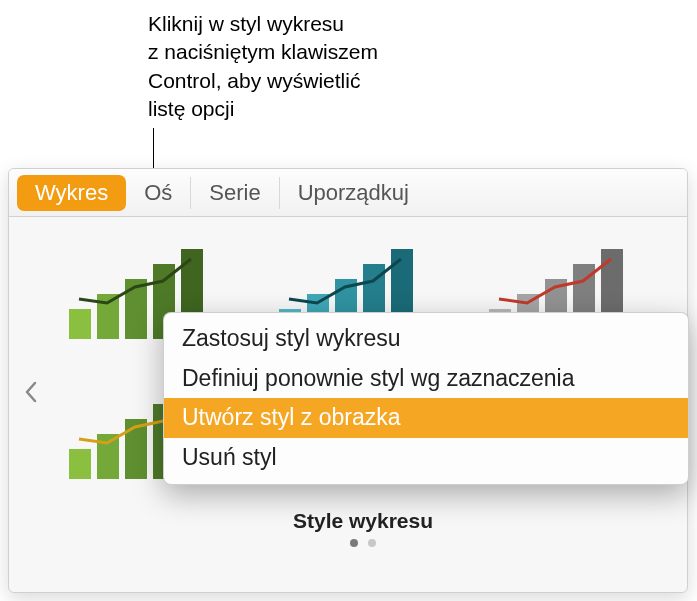 The width and height of the screenshot is (697, 601). I want to click on menu-item-apply-style: Zastosuj styl wykresu, so click(426, 339).